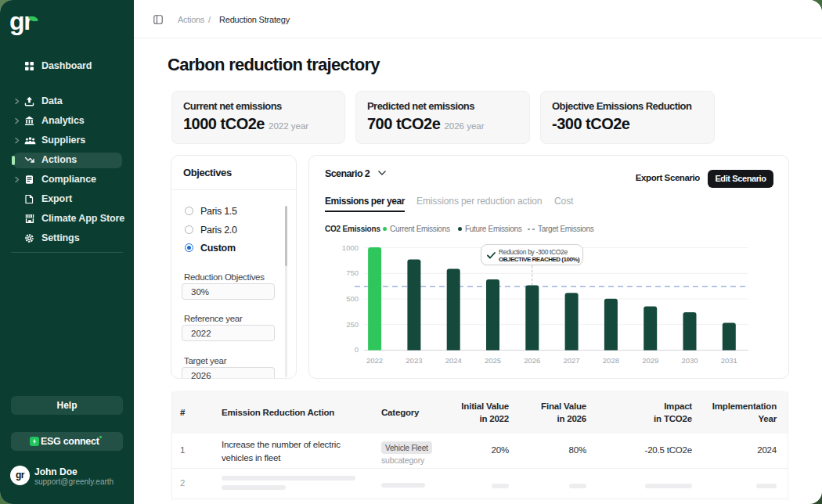 The width and height of the screenshot is (822, 504). Describe the element at coordinates (493, 360) in the screenshot. I see `svg-text: 2025` at that location.